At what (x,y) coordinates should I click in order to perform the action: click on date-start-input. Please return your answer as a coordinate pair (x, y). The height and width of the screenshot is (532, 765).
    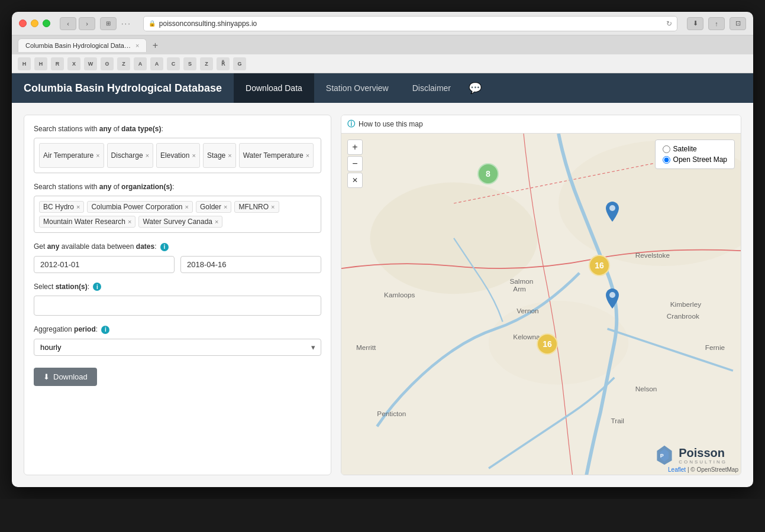
    Looking at the image, I should click on (104, 265).